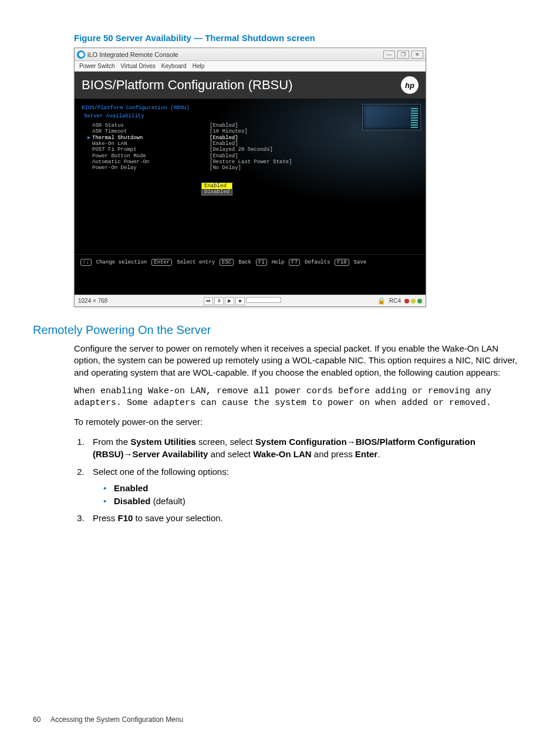  What do you see at coordinates (342, 262) in the screenshot?
I see `key-f10: F10` at bounding box center [342, 262].